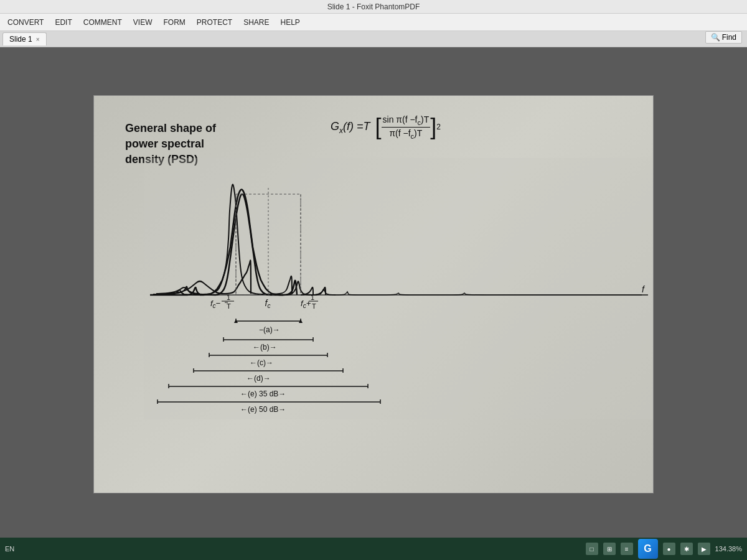 Image resolution: width=747 pixels, height=560 pixels. Describe the element at coordinates (406, 121) in the screenshot. I see `fraction-numerator: sin π(f −fc)T` at that location.